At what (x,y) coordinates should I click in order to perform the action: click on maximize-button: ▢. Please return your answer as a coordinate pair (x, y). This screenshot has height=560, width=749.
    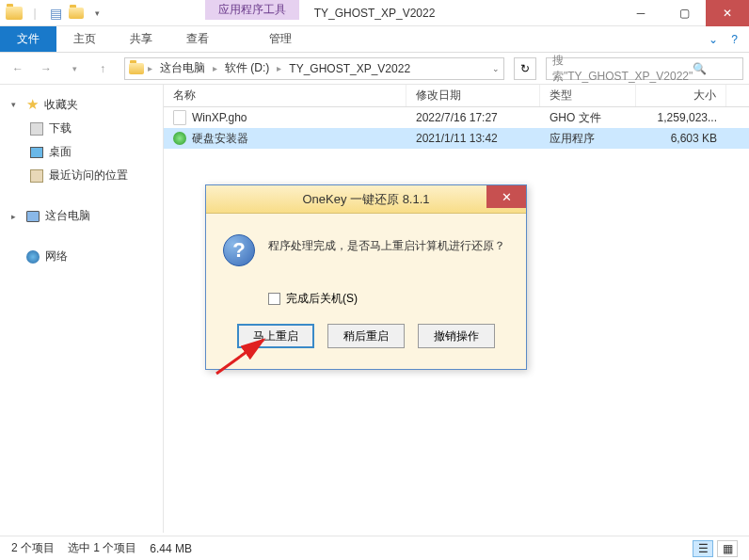
    Looking at the image, I should click on (684, 13).